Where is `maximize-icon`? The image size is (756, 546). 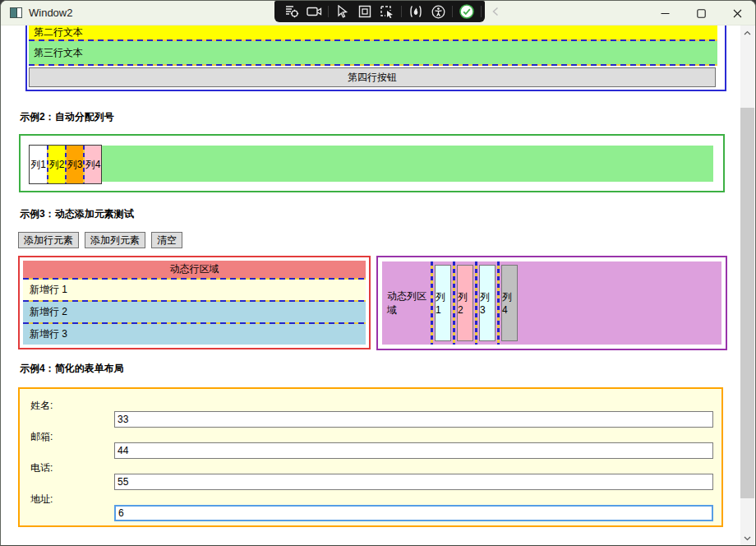
maximize-icon is located at coordinates (702, 13).